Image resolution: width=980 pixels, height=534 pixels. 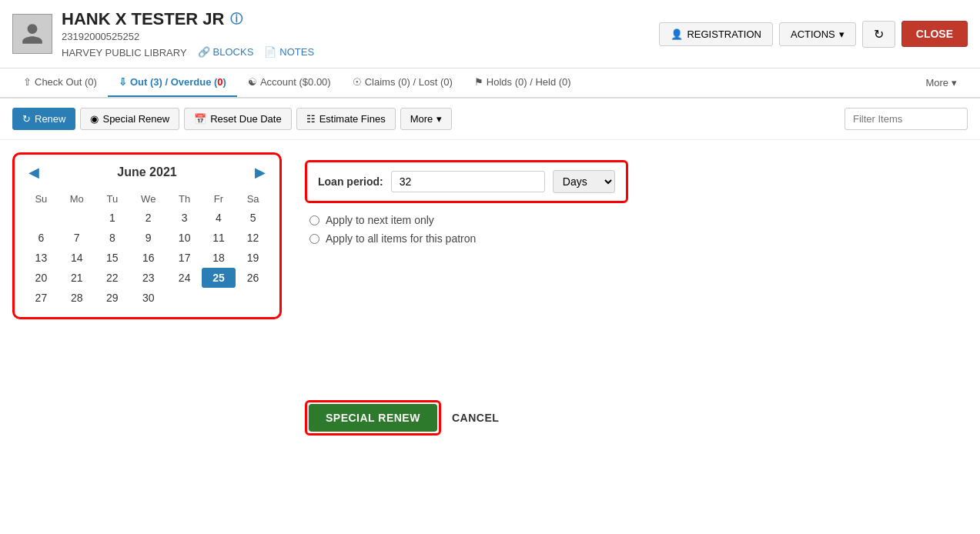 I want to click on tab-claims: ☉ Claims (0) / Lost (0), so click(x=403, y=83).